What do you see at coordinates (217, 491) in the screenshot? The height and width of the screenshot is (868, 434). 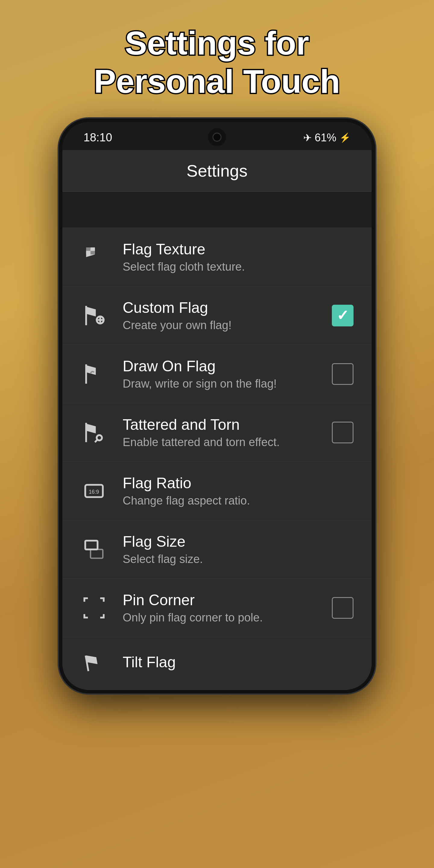 I see `settings-item-flag-ratio: 16:9 Flag Ratio Change flag aspect ratio…` at bounding box center [217, 491].